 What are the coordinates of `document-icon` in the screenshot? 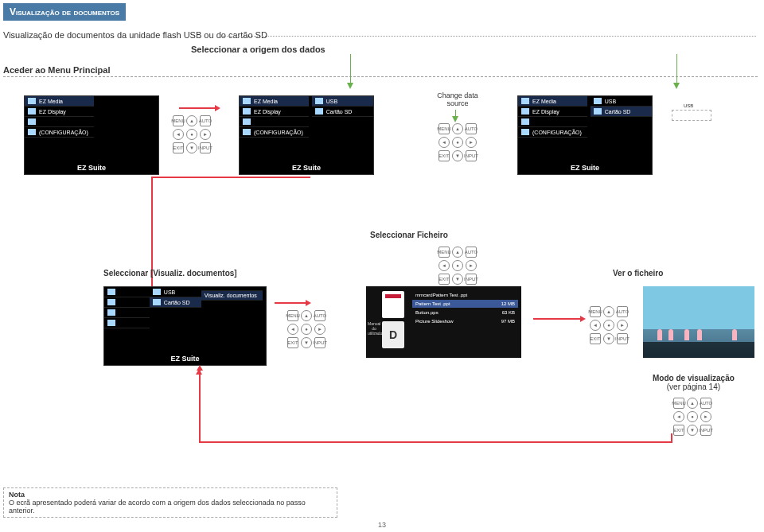 It's located at (393, 305).